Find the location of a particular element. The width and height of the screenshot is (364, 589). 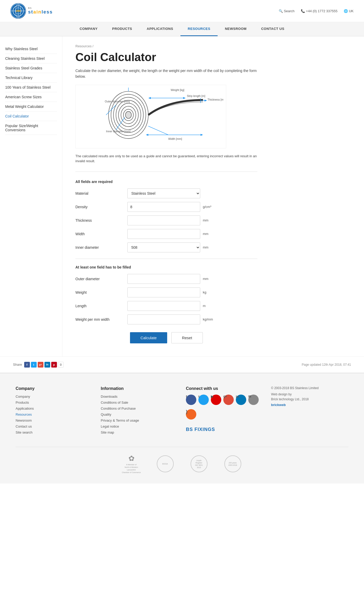

width-row: Width mm is located at coordinates (166, 234).